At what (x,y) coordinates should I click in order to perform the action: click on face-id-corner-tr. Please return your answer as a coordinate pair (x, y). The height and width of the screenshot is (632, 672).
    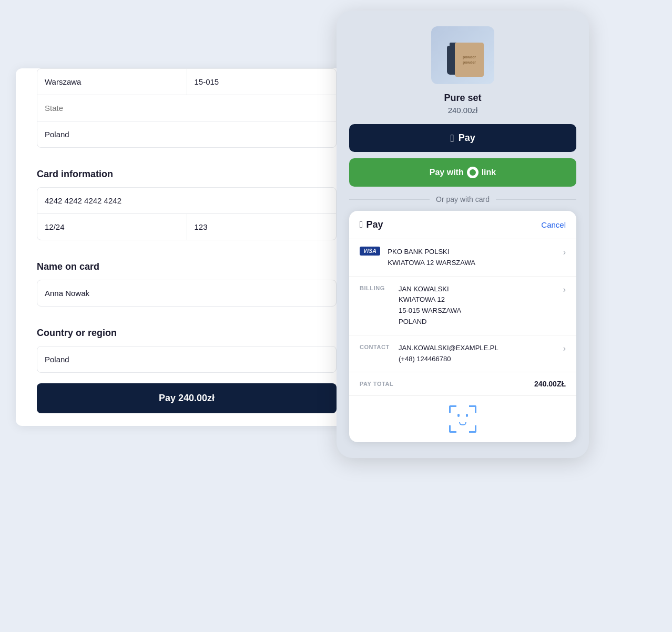
    Looking at the image, I should click on (473, 409).